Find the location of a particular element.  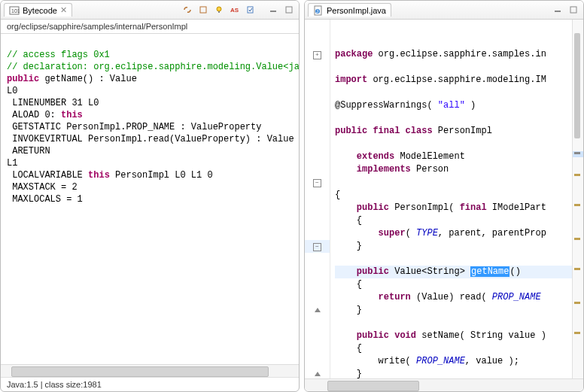

code-line: Person is located at coordinates (430, 169).